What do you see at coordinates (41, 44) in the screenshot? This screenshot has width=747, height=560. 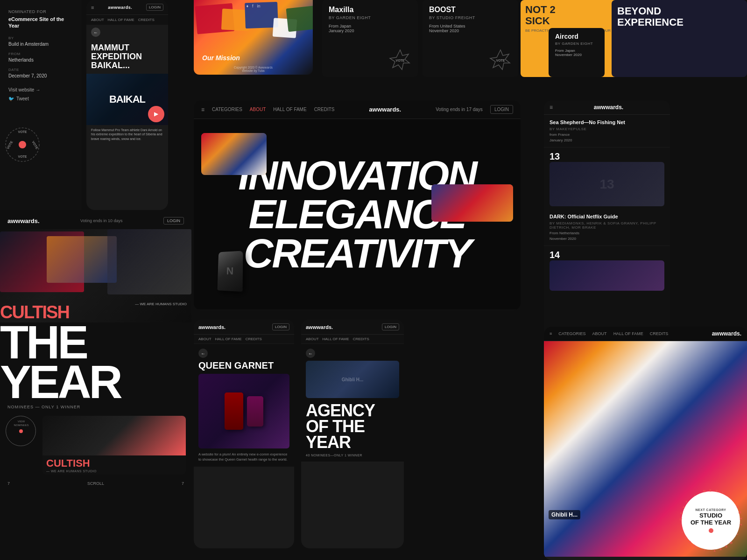 I see `by-value: Build in Amsterdam` at bounding box center [41, 44].